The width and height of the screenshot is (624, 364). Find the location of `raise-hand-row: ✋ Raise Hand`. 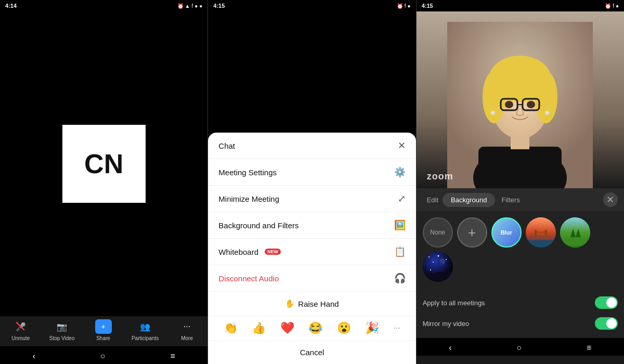

raise-hand-row: ✋ Raise Hand is located at coordinates (312, 304).